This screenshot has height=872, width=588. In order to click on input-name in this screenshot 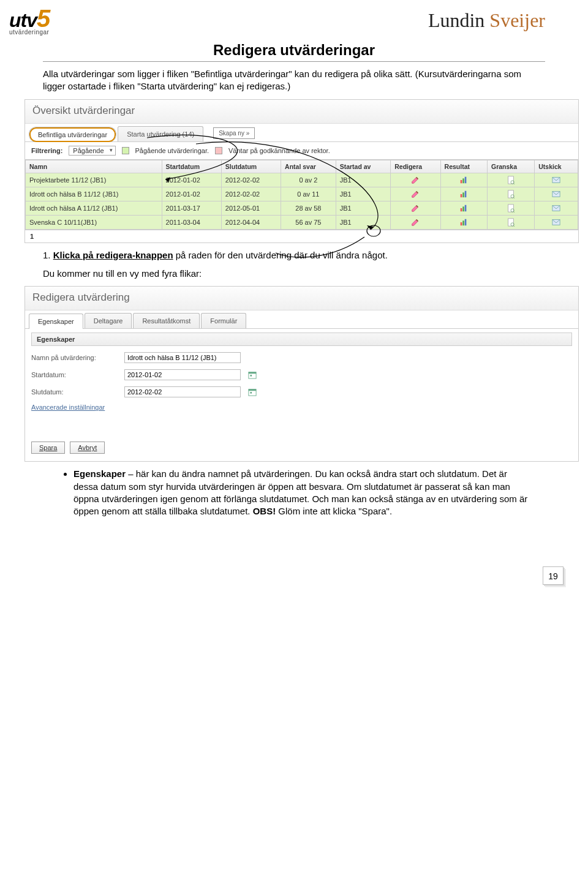, I will do `click(183, 358)`.